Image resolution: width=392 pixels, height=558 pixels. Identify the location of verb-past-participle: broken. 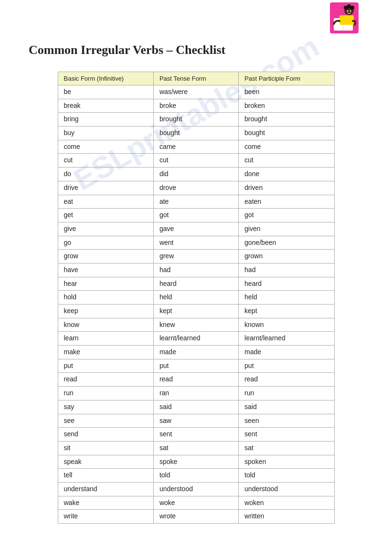
(286, 106).